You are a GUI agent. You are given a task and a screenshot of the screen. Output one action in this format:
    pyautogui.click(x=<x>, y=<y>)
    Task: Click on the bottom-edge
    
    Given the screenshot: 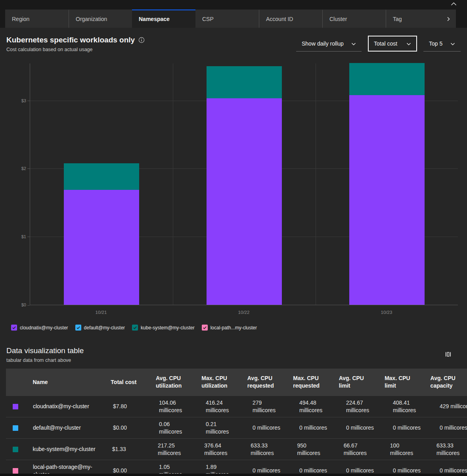 What is the action you would take?
    pyautogui.click(x=234, y=475)
    